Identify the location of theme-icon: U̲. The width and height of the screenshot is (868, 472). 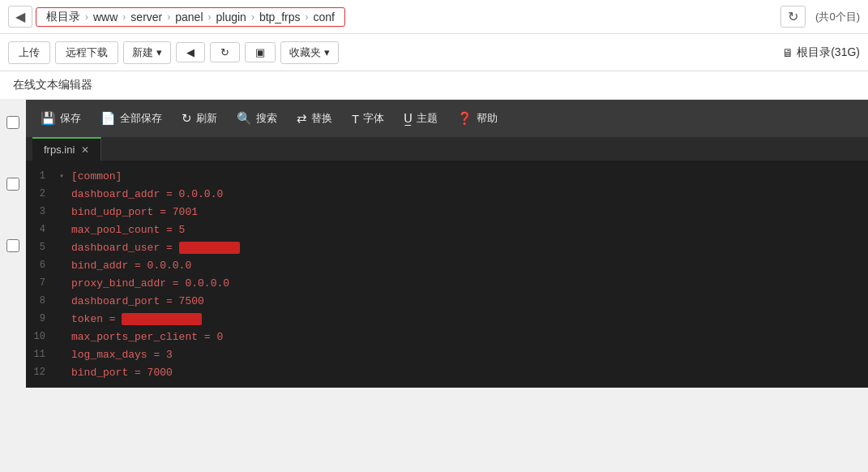
(408, 118).